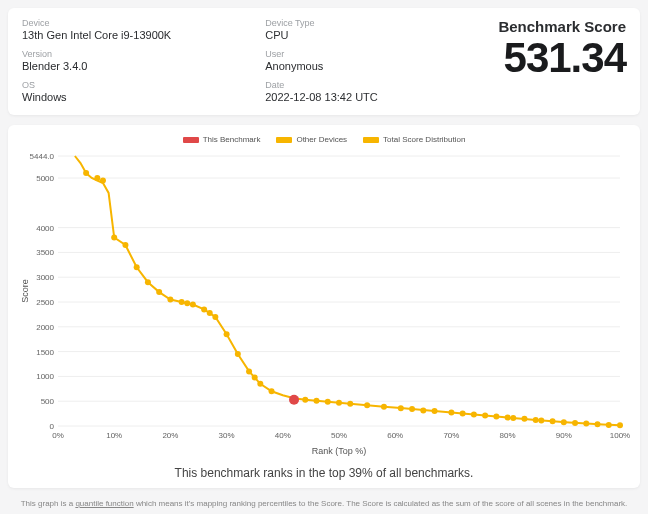 Image resolution: width=648 pixels, height=514 pixels. I want to click on svg-text: 3000, so click(45, 278).